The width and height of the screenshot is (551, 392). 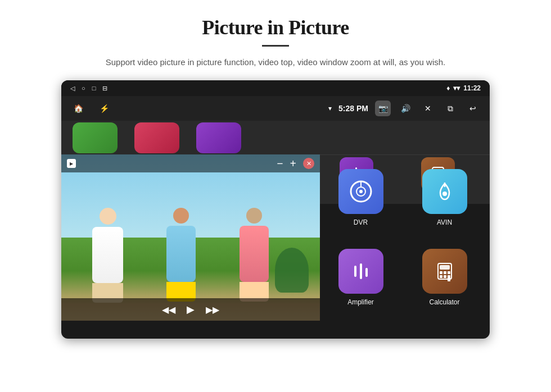 I want to click on close-pip-icon: ✕, so click(x=428, y=108).